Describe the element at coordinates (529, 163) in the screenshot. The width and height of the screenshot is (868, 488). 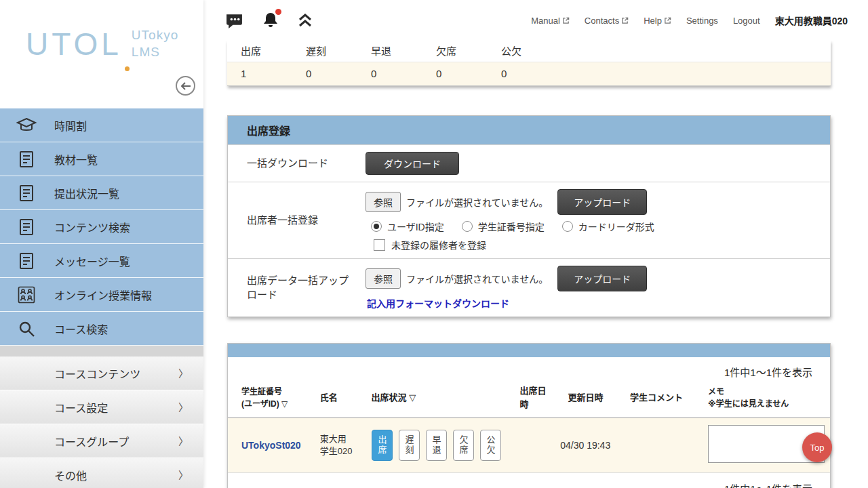
I see `bulk-download-row: 一括ダウンロード ダウンロード` at that location.